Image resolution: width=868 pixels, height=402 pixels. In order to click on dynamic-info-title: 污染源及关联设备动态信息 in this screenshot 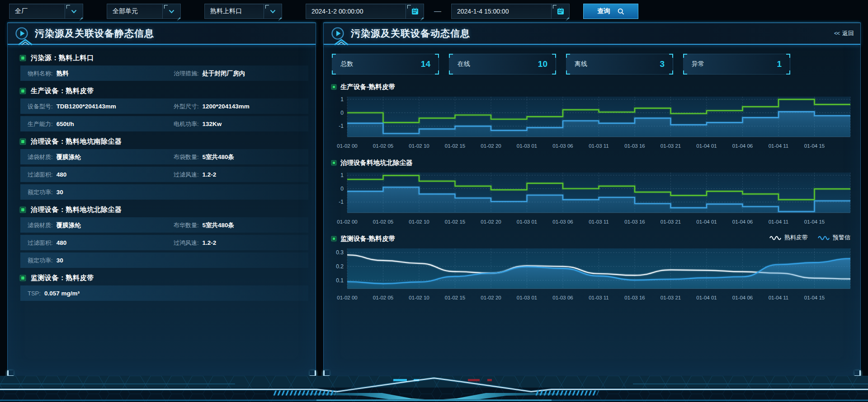, I will do `click(410, 33)`.